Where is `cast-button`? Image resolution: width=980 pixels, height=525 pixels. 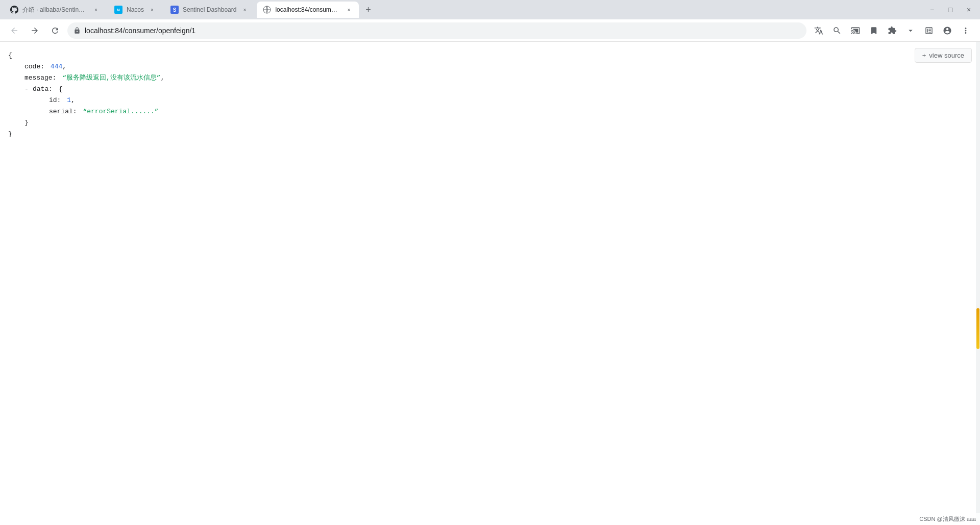
cast-button is located at coordinates (855, 31).